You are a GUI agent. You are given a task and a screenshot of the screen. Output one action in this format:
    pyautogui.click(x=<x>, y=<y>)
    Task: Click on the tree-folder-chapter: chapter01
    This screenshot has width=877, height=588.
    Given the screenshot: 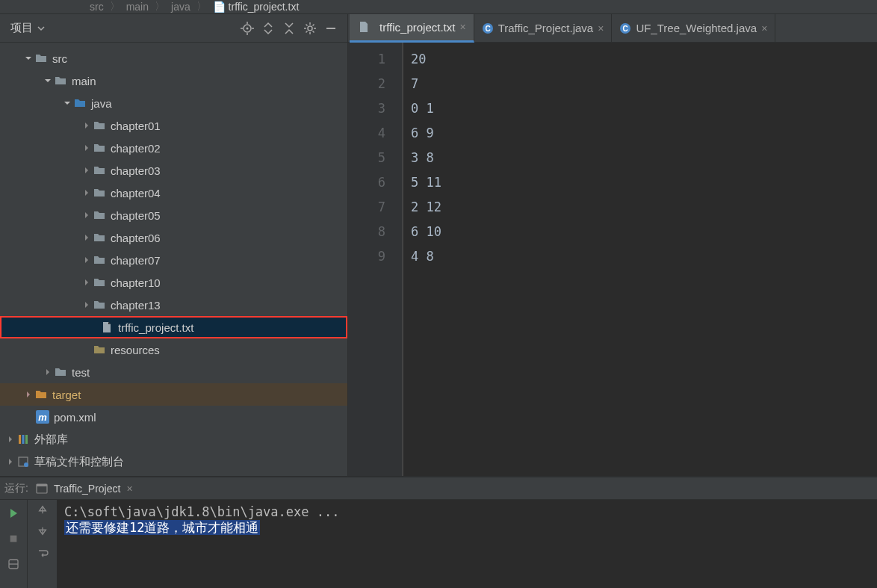 What is the action you would take?
    pyautogui.click(x=173, y=126)
    